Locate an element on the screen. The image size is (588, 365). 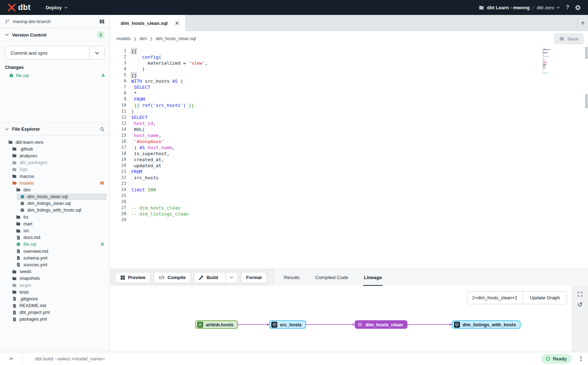
tree-item-seeds: seeds is located at coordinates (55, 272).